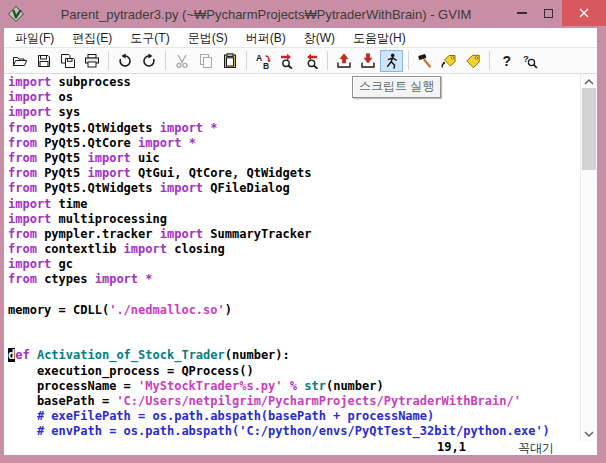 Image resolution: width=606 pixels, height=463 pixels. Describe the element at coordinates (294, 98) in the screenshot. I see `code-line: import os` at that location.